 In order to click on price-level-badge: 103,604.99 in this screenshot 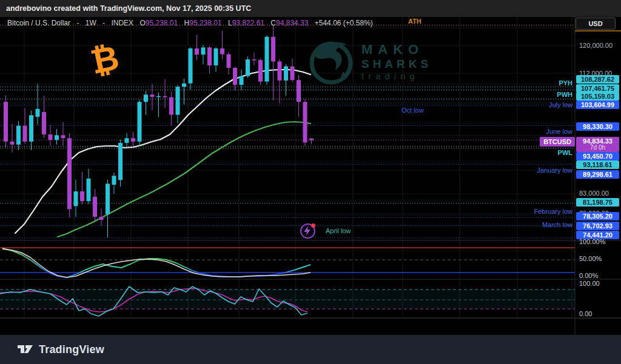, I will do `click(598, 105)`.